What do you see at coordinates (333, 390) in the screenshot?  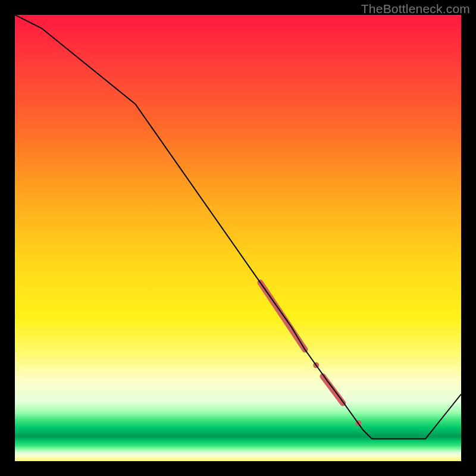 I see `highlight-segment` at bounding box center [333, 390].